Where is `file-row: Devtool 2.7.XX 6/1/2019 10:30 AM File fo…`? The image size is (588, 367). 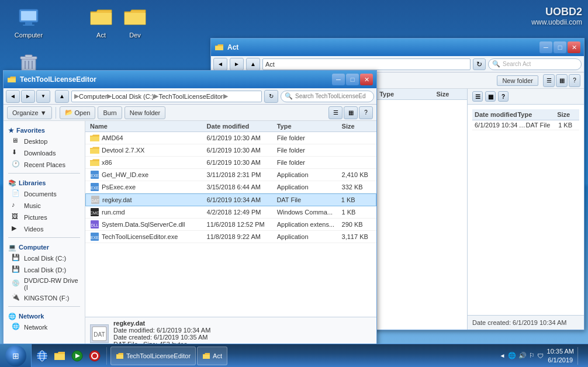
file-row: Devtool 2.7.XX 6/1/2019 10:30 AM File fo… is located at coordinates (231, 151).